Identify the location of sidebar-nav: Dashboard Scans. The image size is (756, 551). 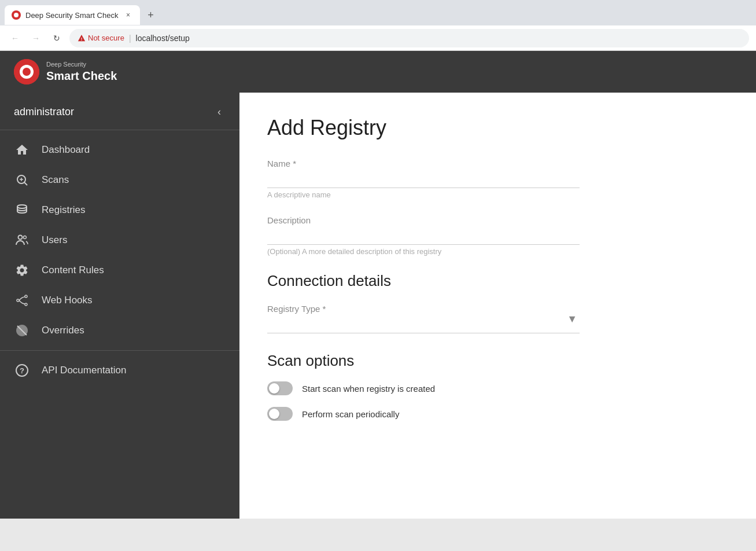
(120, 260).